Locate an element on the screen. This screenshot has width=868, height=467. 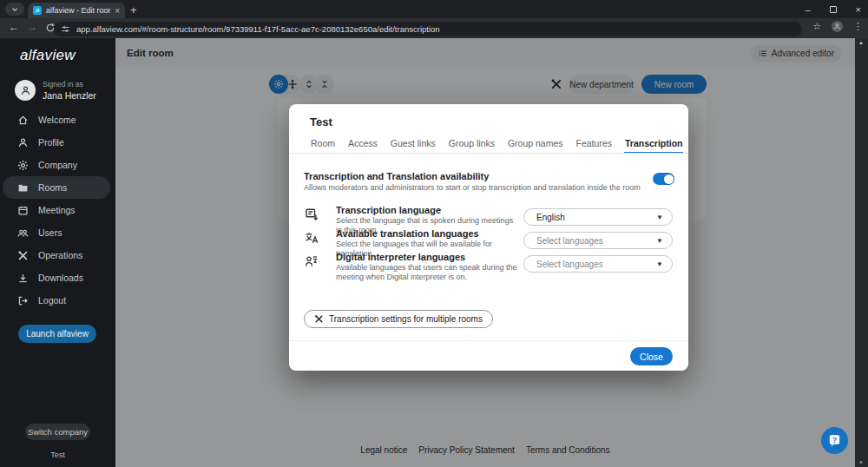
sidebar-item-meetings: Meetings is located at coordinates (57, 210).